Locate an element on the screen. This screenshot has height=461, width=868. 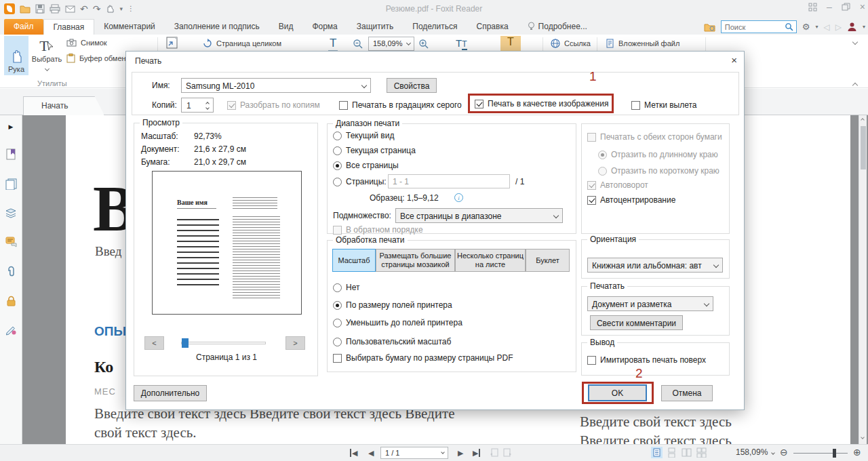
ribbon-zoom-combobox: 158,09% is located at coordinates (391, 43).